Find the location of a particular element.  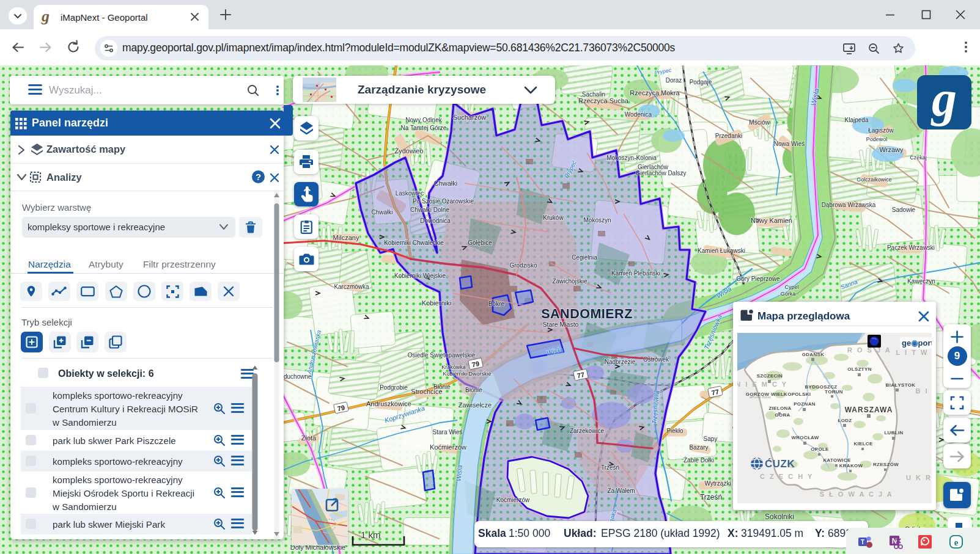

svg-text: Osiedle Świętopawelskie is located at coordinates (441, 355).